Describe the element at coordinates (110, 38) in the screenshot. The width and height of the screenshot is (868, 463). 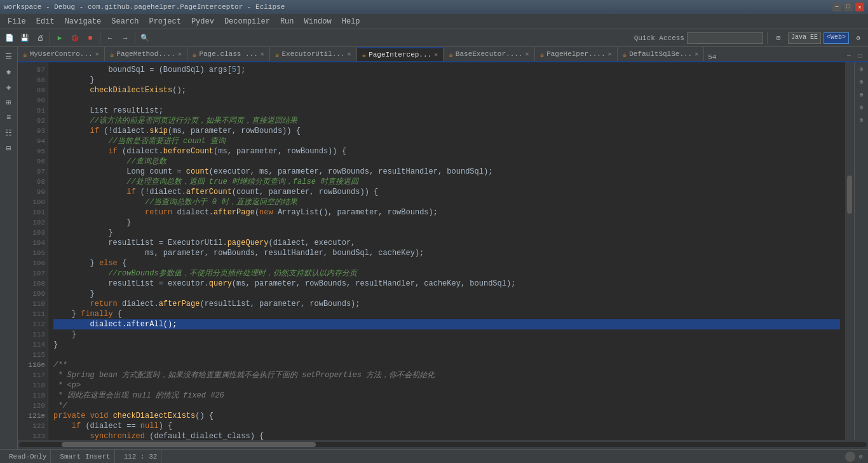
I see `tb-back-button: ←` at that location.